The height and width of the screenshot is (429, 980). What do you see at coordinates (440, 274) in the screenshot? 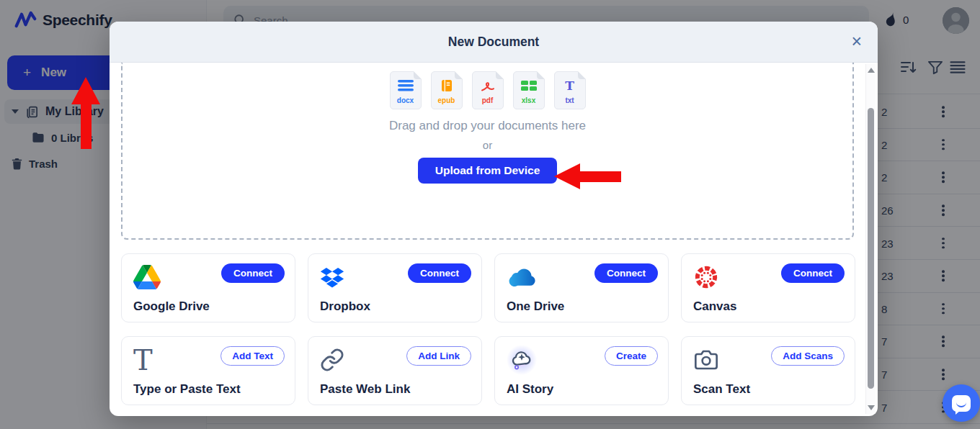
I see `connect-dropbox-button: Connect` at bounding box center [440, 274].